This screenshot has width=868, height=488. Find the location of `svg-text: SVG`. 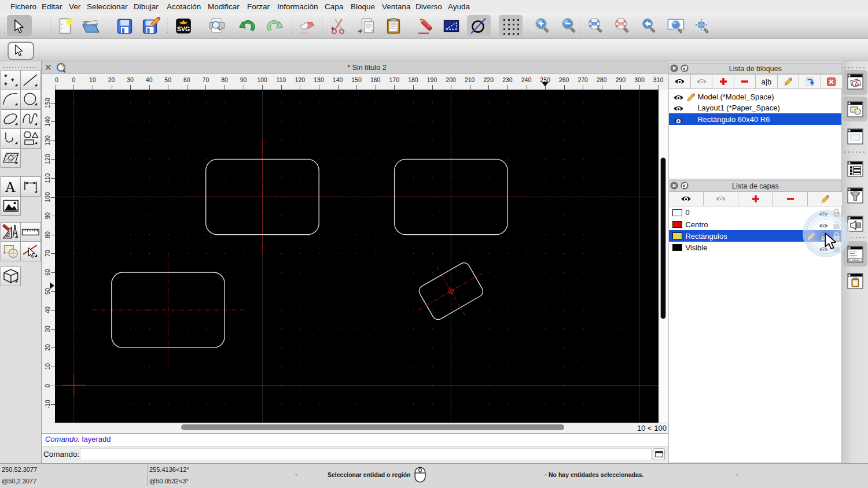

svg-text: SVG is located at coordinates (183, 29).